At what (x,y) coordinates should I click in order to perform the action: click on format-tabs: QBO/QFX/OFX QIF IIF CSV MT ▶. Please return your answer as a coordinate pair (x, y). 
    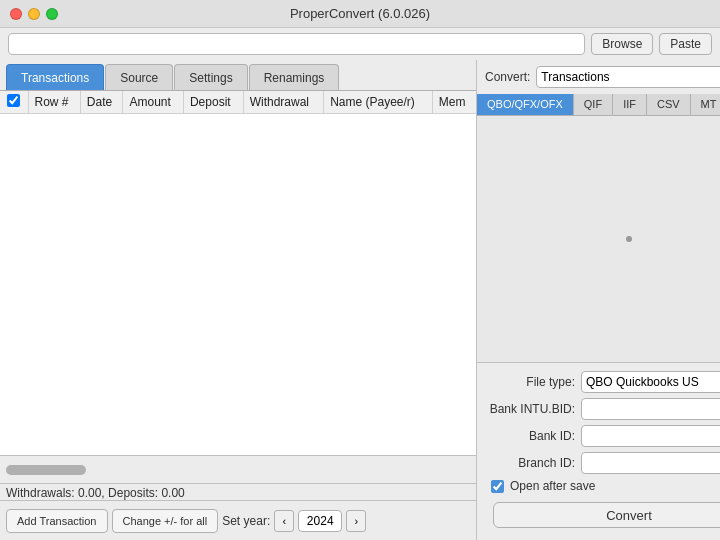
    Looking at the image, I should click on (598, 105).